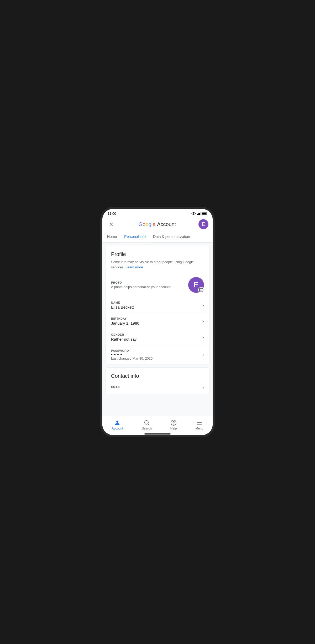 Image resolution: width=315 pixels, height=644 pixels. What do you see at coordinates (199, 423) in the screenshot?
I see `menu-icon` at bounding box center [199, 423].